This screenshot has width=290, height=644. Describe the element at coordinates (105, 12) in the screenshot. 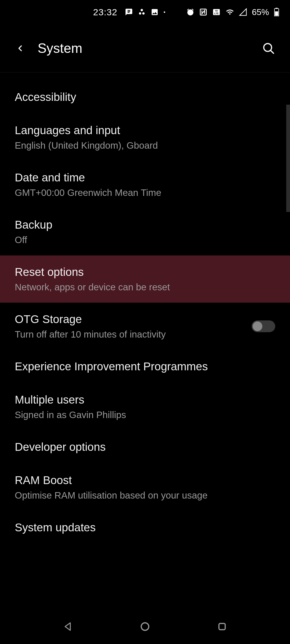

I see `status-time: 23:32` at that location.